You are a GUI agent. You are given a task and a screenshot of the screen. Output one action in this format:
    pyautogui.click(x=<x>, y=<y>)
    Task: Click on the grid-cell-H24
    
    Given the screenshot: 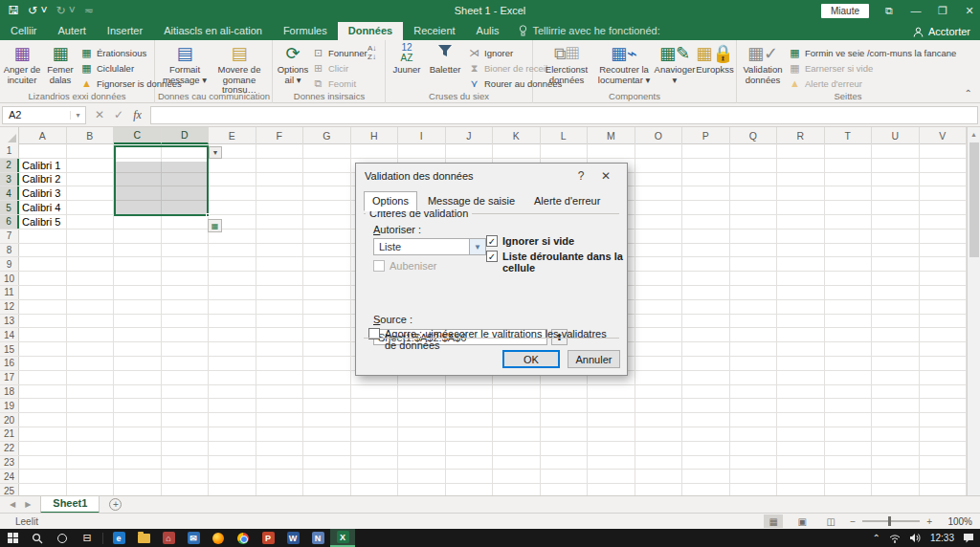 What is the action you would take?
    pyautogui.click(x=375, y=476)
    